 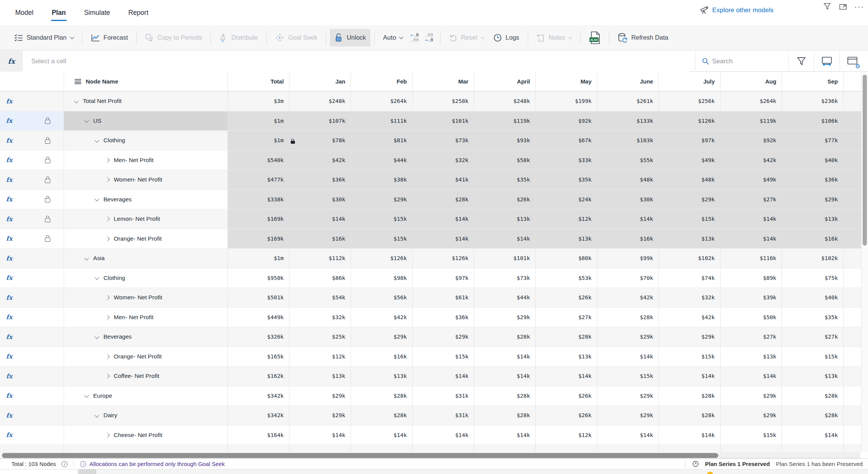 What do you see at coordinates (146, 298) in the screenshot?
I see `node-name-cell: Women- Net Profit` at bounding box center [146, 298].